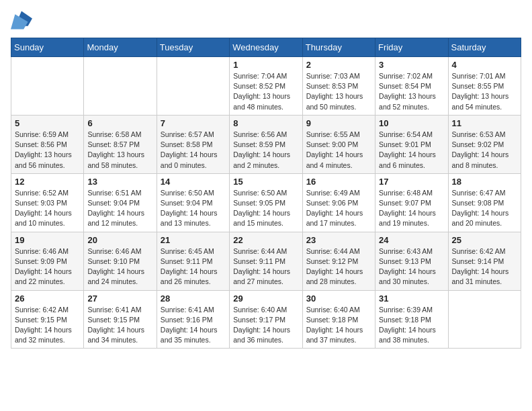 Image resolution: width=532 pixels, height=411 pixels. What do you see at coordinates (485, 181) in the screenshot?
I see `day-number: 18` at bounding box center [485, 181].